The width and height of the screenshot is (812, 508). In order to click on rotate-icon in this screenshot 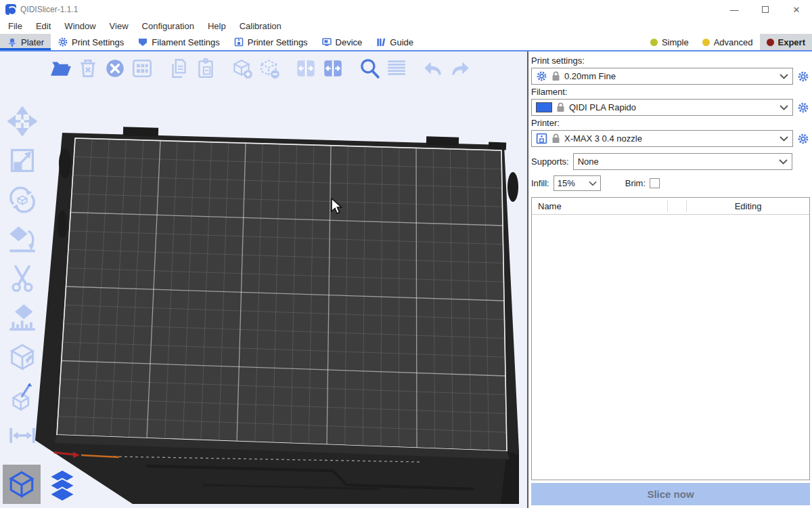, I will do `click(22, 200)`.